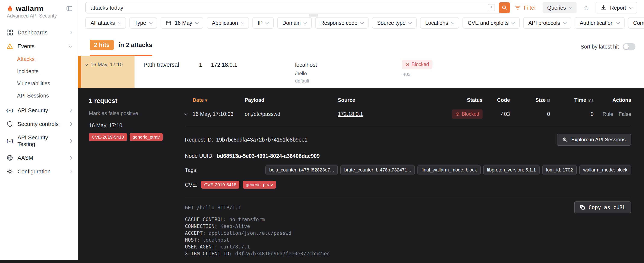 The width and height of the screenshot is (644, 263). I want to click on search-icon, so click(504, 8).